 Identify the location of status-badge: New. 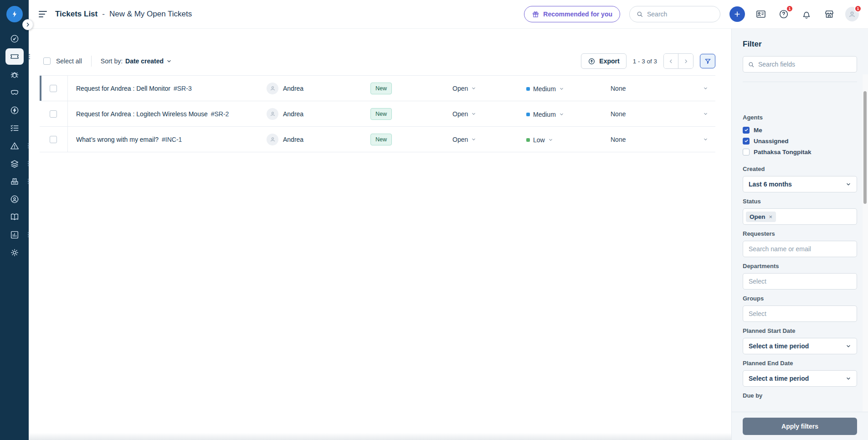
(381, 88).